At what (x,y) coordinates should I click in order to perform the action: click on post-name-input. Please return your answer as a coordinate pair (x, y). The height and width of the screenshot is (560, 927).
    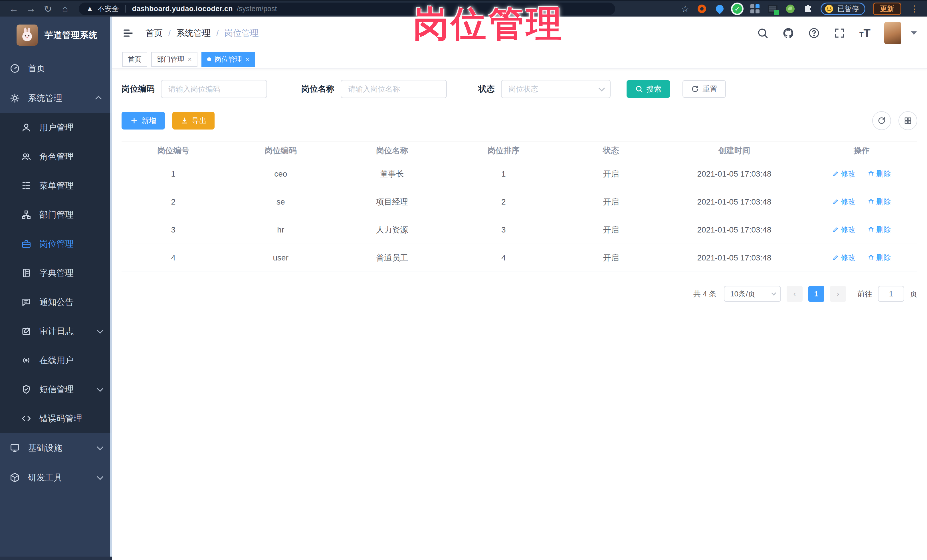
    Looking at the image, I should click on (394, 89).